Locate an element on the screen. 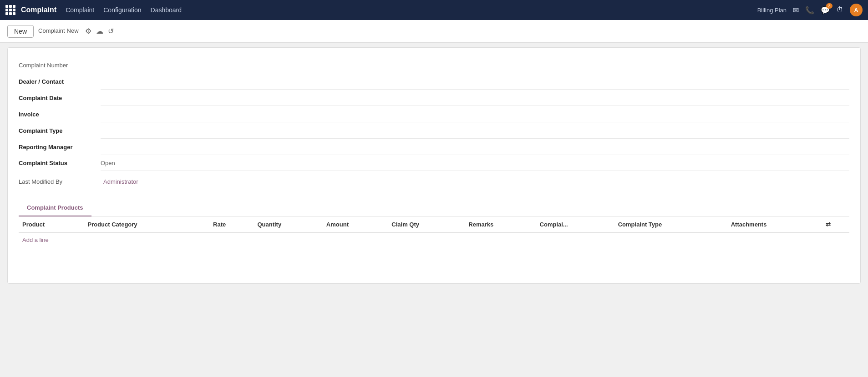  navbar-right: Billing Plan ✉ 📞 💬 3 ⏱ A is located at coordinates (810, 10).